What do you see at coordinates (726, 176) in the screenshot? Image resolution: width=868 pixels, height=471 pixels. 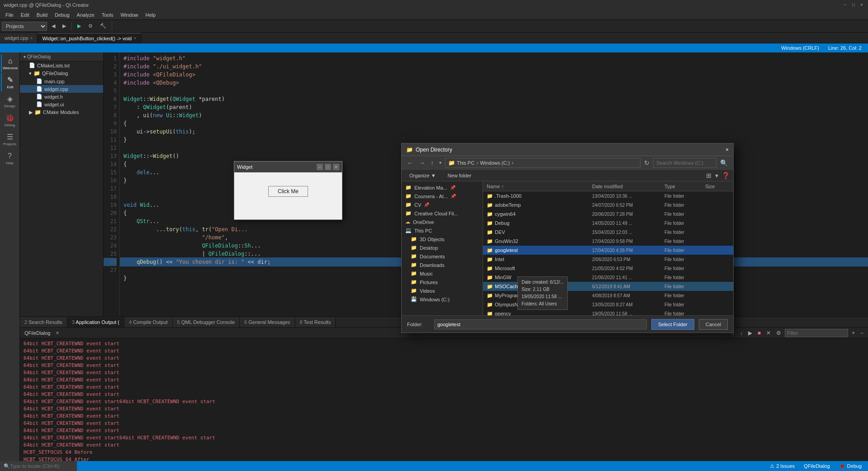 I see `dir-help-btn: ❓` at bounding box center [726, 176].